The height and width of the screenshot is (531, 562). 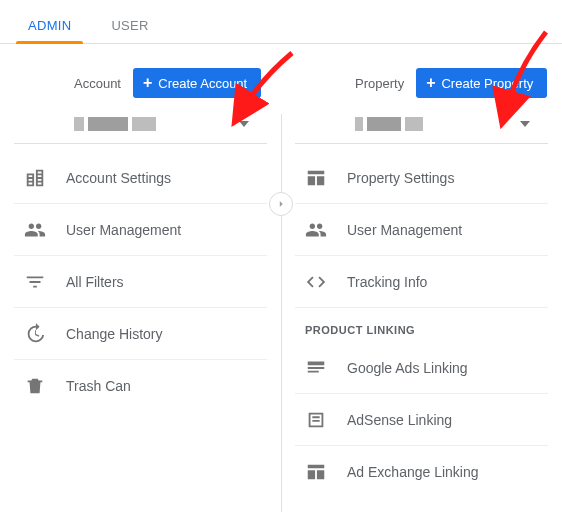 I want to click on nav-account-user-management: User Management, so click(x=140, y=230).